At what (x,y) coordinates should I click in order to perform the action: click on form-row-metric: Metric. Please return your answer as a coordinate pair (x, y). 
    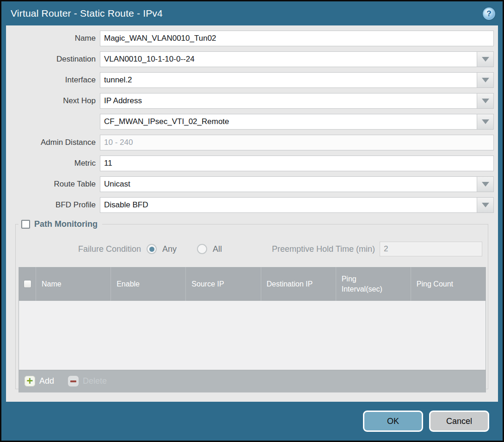
    Looking at the image, I should click on (250, 163).